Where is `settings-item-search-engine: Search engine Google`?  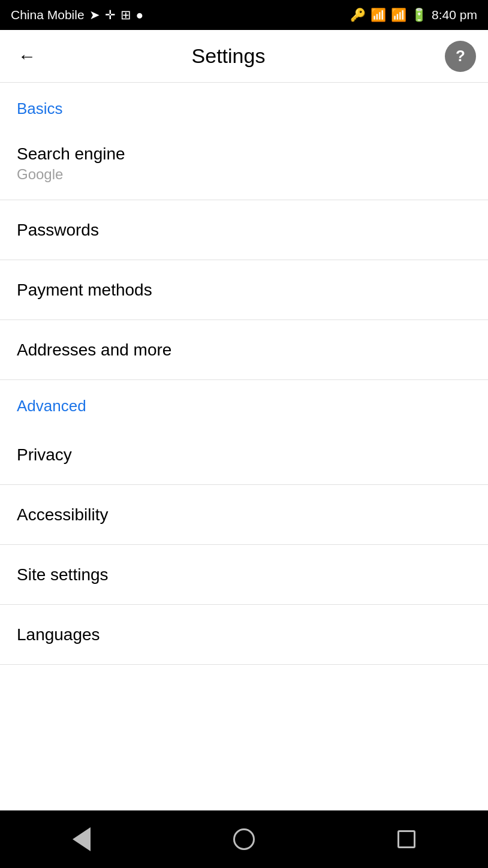 settings-item-search-engine: Search engine Google is located at coordinates (244, 164).